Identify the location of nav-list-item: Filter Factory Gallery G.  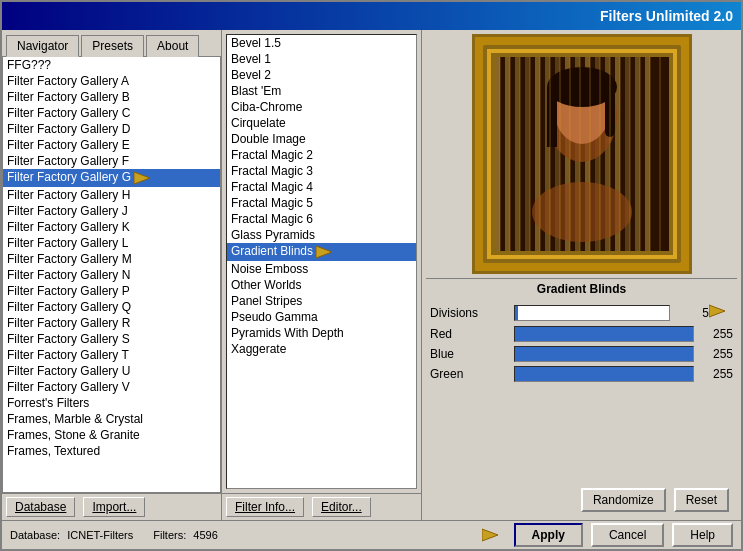
(112, 178).